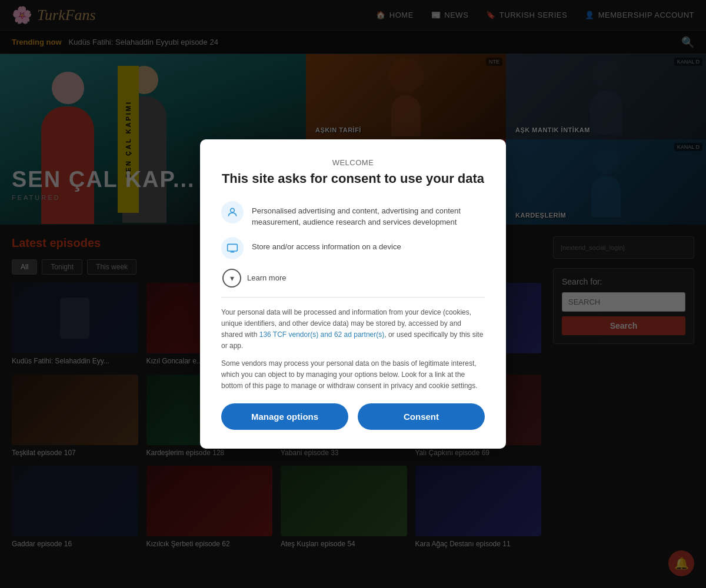  I want to click on modal-actions: Manage options Consent, so click(353, 416).